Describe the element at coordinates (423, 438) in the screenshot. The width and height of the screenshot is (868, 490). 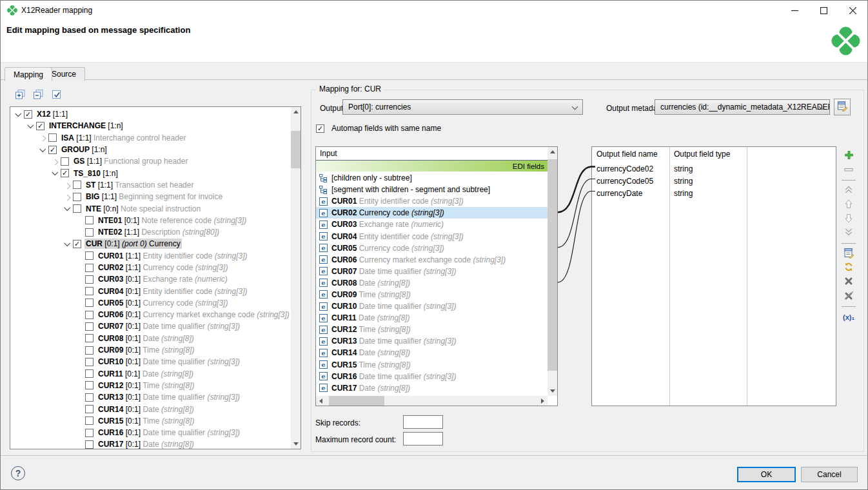
I see `max-record-count-input` at that location.